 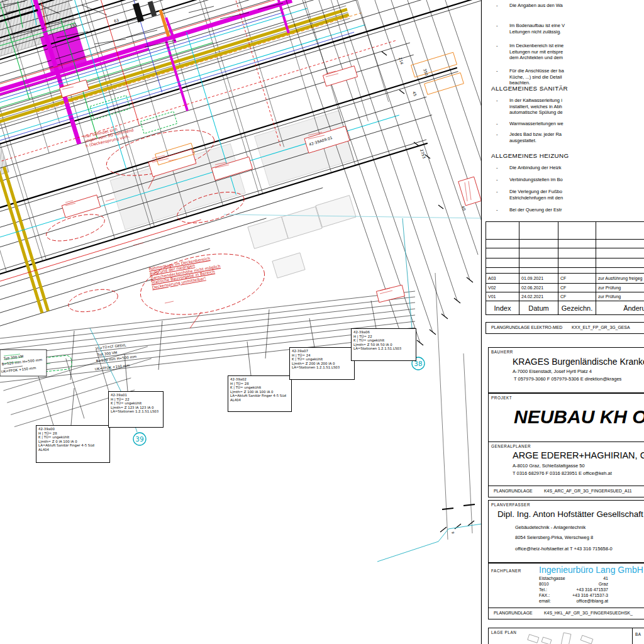 What do you see at coordinates (565, 297) in the screenshot?
I see `revision-row: V0124.02.2021 CFzur Prüfung` at bounding box center [565, 297].